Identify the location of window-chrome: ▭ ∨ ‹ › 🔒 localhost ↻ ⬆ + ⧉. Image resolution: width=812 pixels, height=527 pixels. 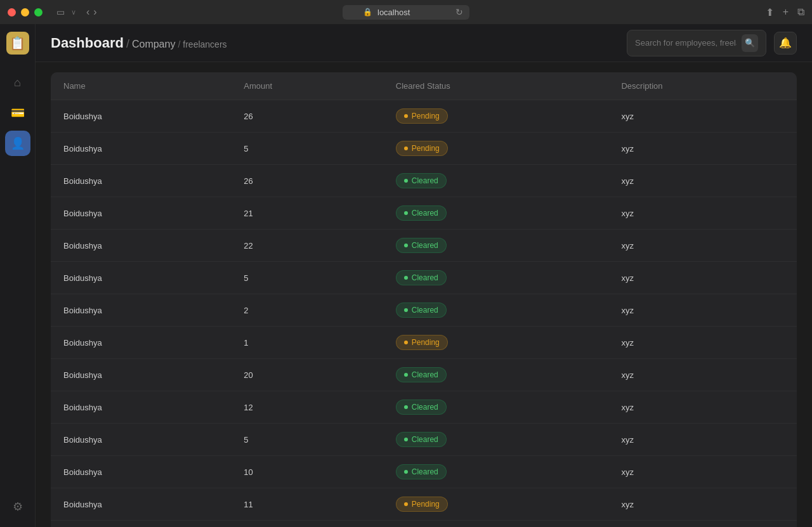
(406, 12).